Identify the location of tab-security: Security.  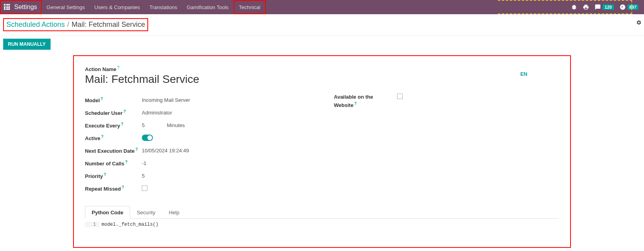
(146, 212).